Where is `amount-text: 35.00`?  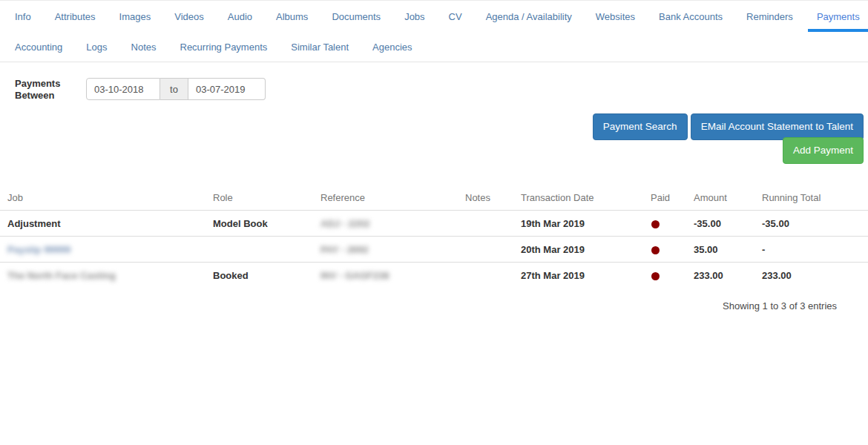 amount-text: 35.00 is located at coordinates (706, 249).